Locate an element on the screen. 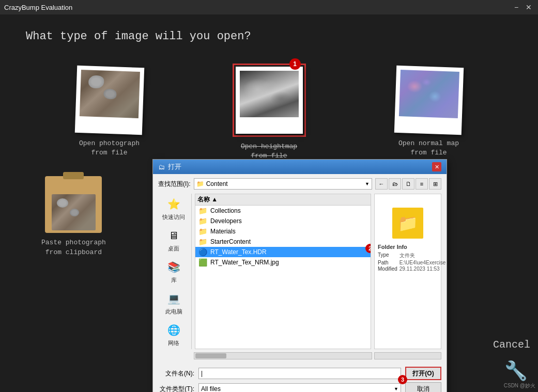 The height and width of the screenshot is (392, 538). badge-2: 2 is located at coordinates (368, 248).